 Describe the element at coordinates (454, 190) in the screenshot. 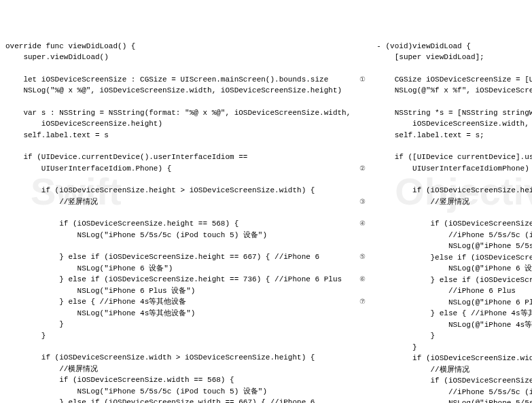

I see `code-line: if (iOSDeviceScreenSize.height > iOSDevi…` at that location.